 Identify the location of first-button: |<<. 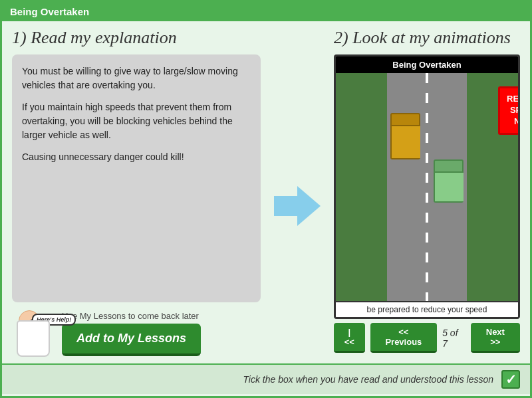
(350, 338).